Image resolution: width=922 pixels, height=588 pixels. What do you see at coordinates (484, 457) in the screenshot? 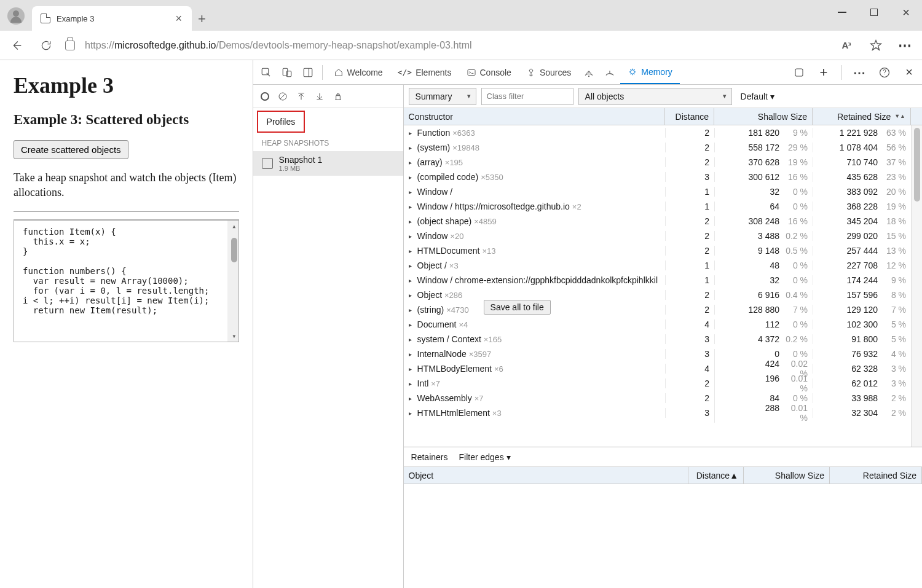
I see `filter-edges-select: Filter edges ▾` at bounding box center [484, 457].